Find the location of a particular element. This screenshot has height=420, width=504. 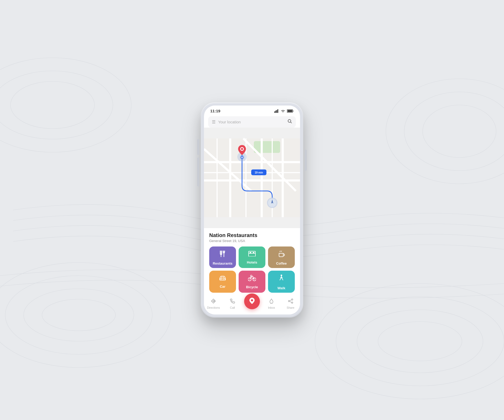

car-icon is located at coordinates (223, 278).